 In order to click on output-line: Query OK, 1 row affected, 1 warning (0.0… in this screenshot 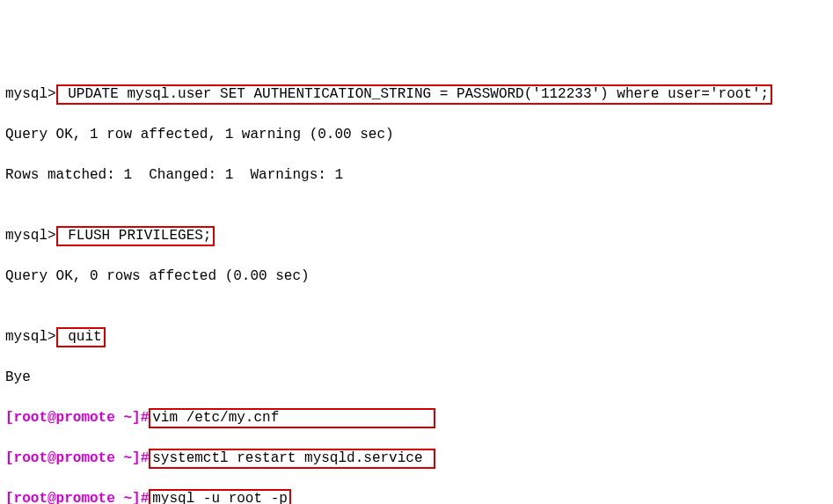, I will do `click(417, 135)`.